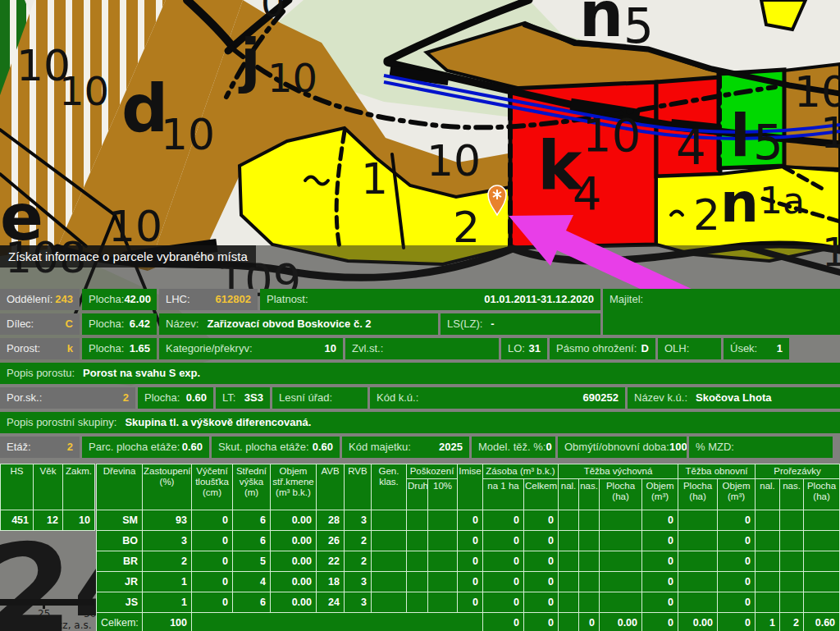 The height and width of the screenshot is (631, 840). Describe the element at coordinates (320, 398) in the screenshot. I see `info-cell-lesni-urad: Lesní úřad:` at that location.